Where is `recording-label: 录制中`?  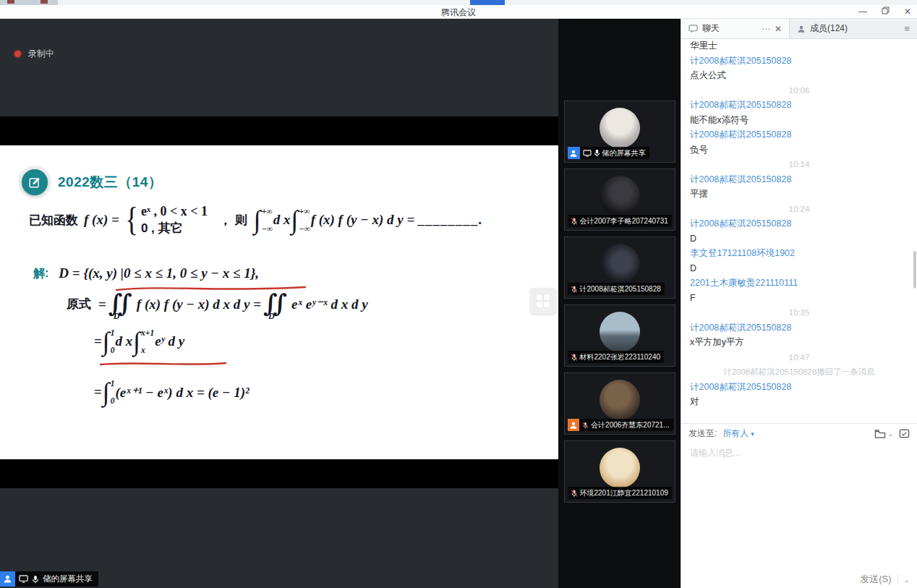 recording-label: 录制中 is located at coordinates (41, 54).